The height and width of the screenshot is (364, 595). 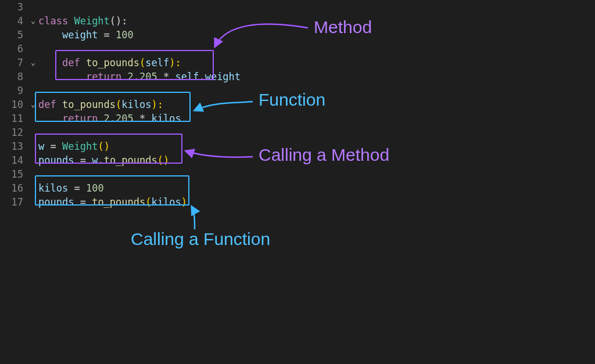 What do you see at coordinates (110, 118) in the screenshot?
I see `code-content: return 2.205 * kilos` at bounding box center [110, 118].